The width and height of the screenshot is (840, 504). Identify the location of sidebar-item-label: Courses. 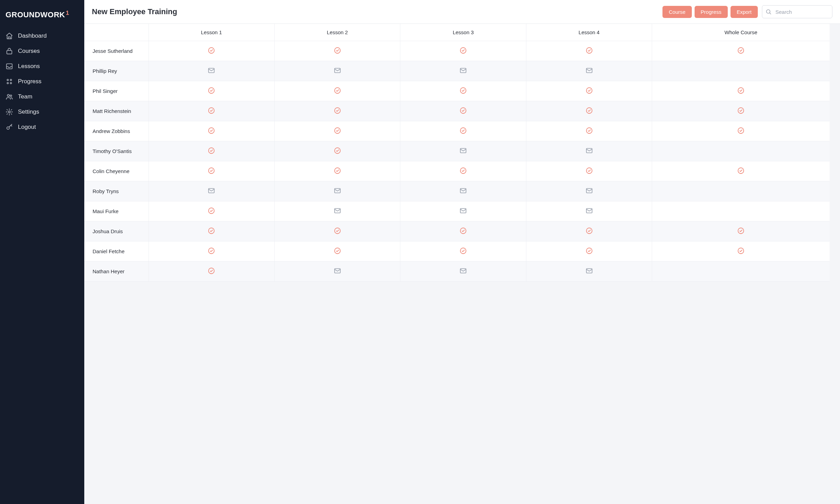
(29, 51).